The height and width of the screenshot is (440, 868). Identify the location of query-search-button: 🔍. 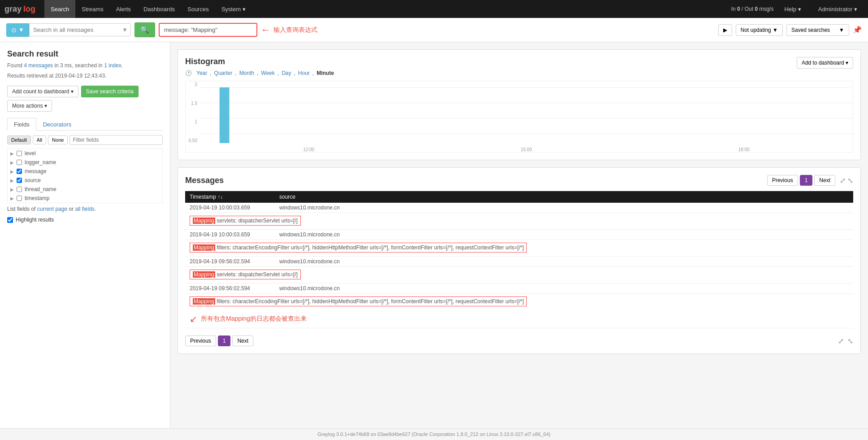
(145, 30).